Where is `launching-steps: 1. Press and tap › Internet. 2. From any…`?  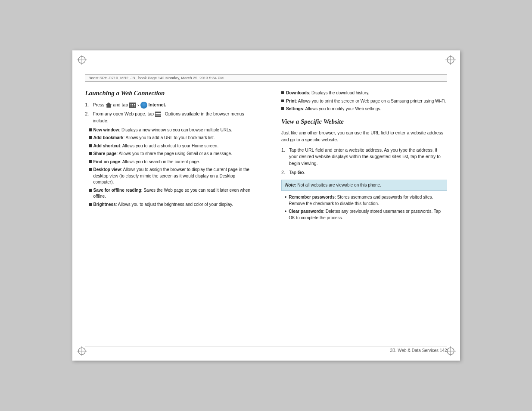 launching-steps: 1. Press and tap › Internet. 2. From any… is located at coordinates (168, 113).